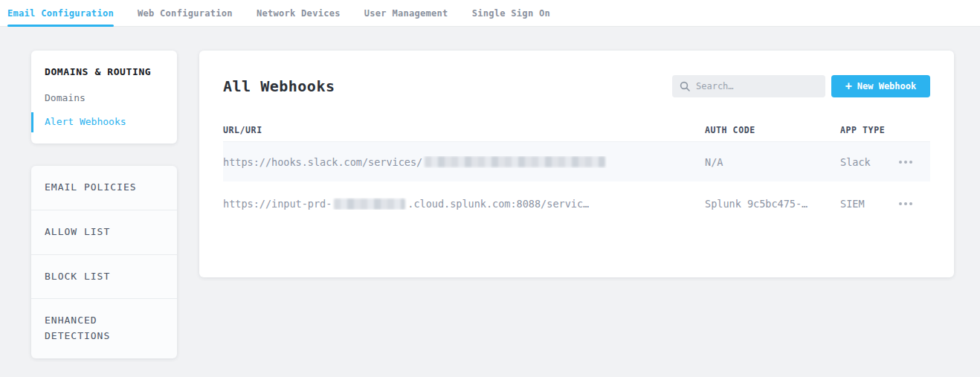  What do you see at coordinates (685, 86) in the screenshot?
I see `search-icon` at bounding box center [685, 86].